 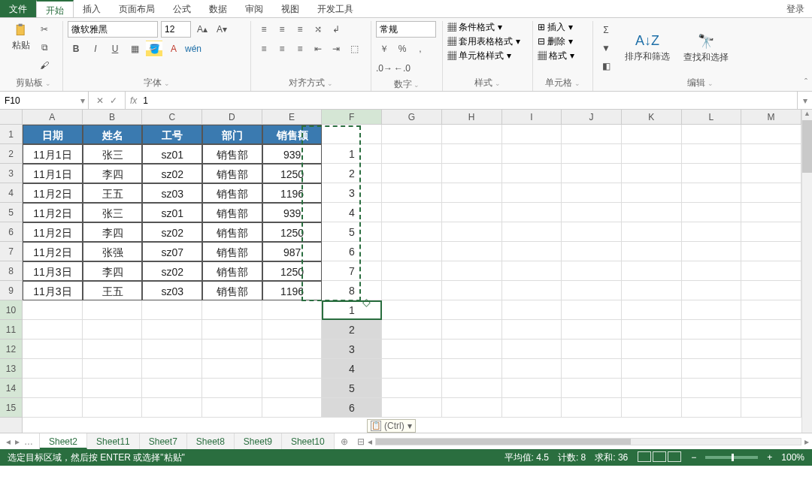 I want to click on tab-layout: 页面布局, so click(x=137, y=9).